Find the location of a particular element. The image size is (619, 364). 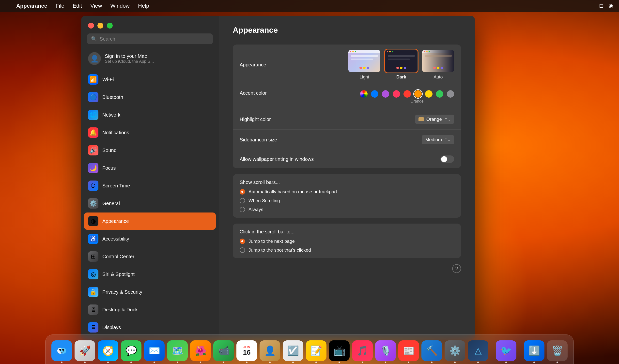

jump-spot-option: Jump to the spot that's clicked is located at coordinates (275, 250).